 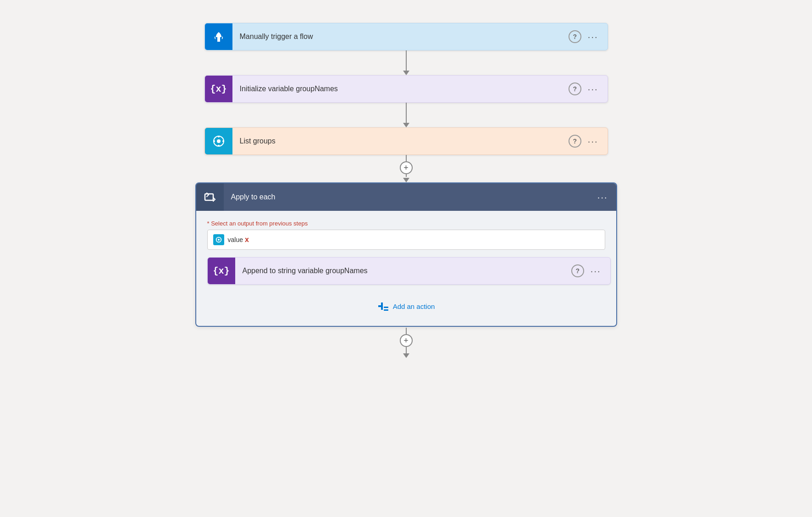 What do you see at coordinates (406, 304) in the screenshot?
I see `add-action-row: Add an action` at bounding box center [406, 304].